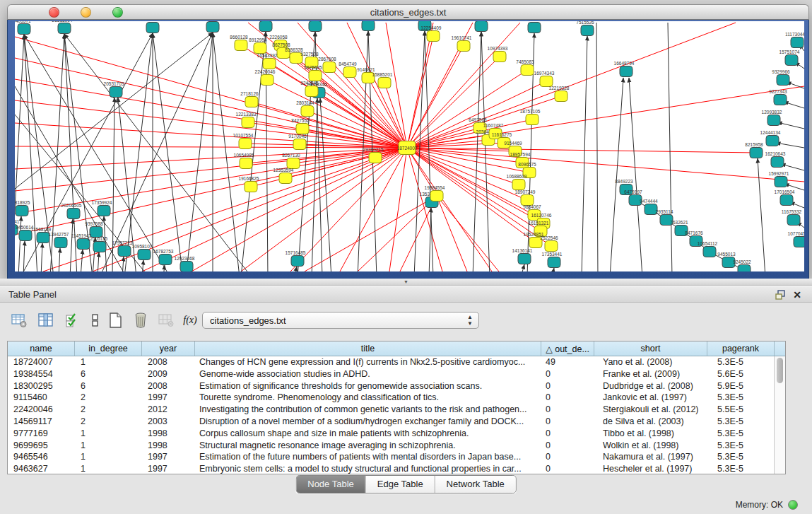 This screenshot has width=812, height=514. Describe the element at coordinates (331, 484) in the screenshot. I see `tab-node-table: Node Table` at that location.